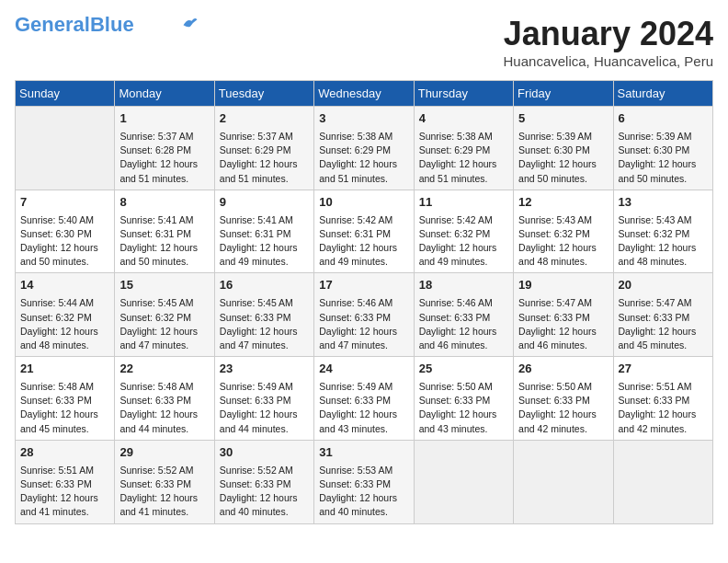 Image resolution: width=728 pixels, height=563 pixels. What do you see at coordinates (664, 202) in the screenshot?
I see `day-number: 13` at bounding box center [664, 202].